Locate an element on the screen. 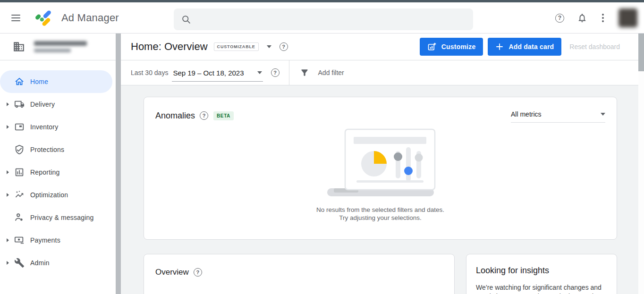 The width and height of the screenshot is (644, 294). sidebar-item-label: Inventory is located at coordinates (44, 127).